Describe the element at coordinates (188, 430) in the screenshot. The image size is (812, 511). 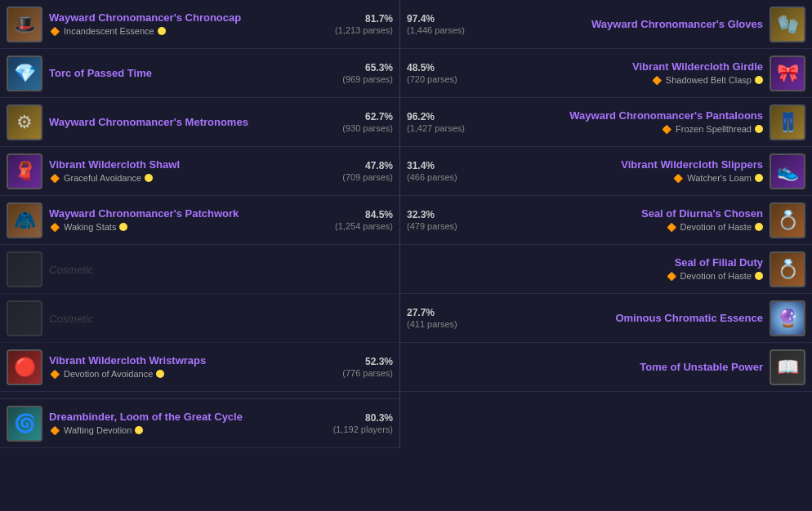
I see `item-sub: 🔶Wafting Devotion` at that location.